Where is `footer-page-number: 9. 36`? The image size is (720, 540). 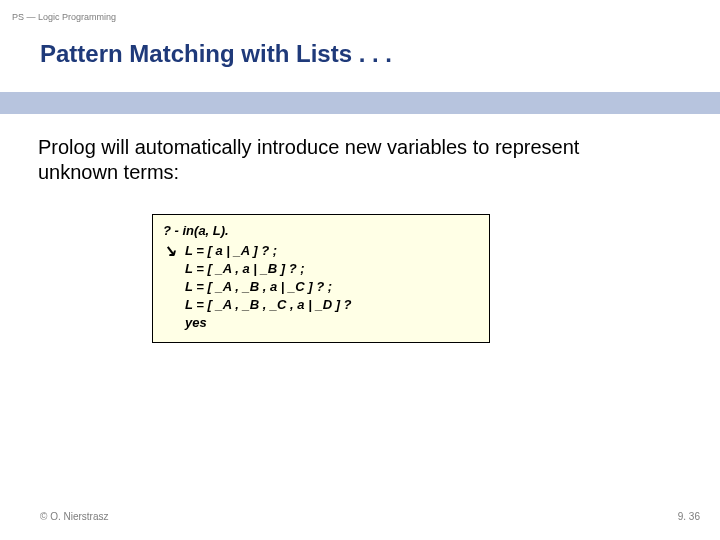
footer-page-number: 9. 36 is located at coordinates (689, 516).